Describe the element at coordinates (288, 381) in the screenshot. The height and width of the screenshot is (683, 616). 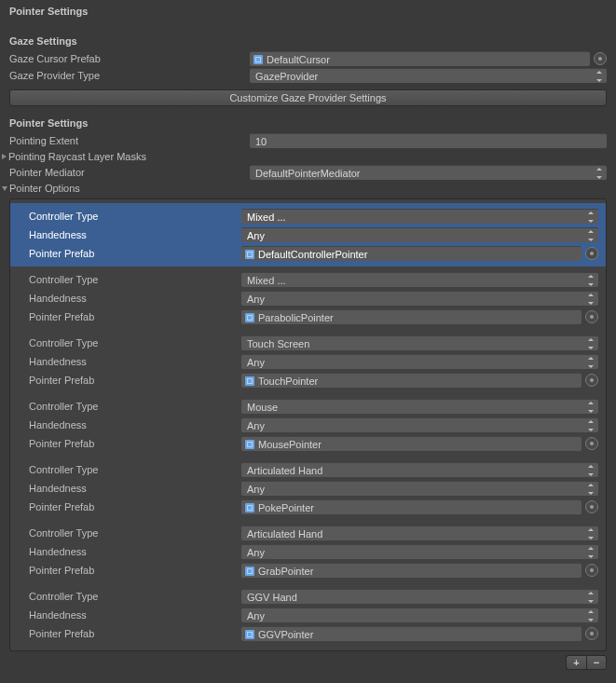
I see `pointer-prefab-value: TouchPointer` at that location.